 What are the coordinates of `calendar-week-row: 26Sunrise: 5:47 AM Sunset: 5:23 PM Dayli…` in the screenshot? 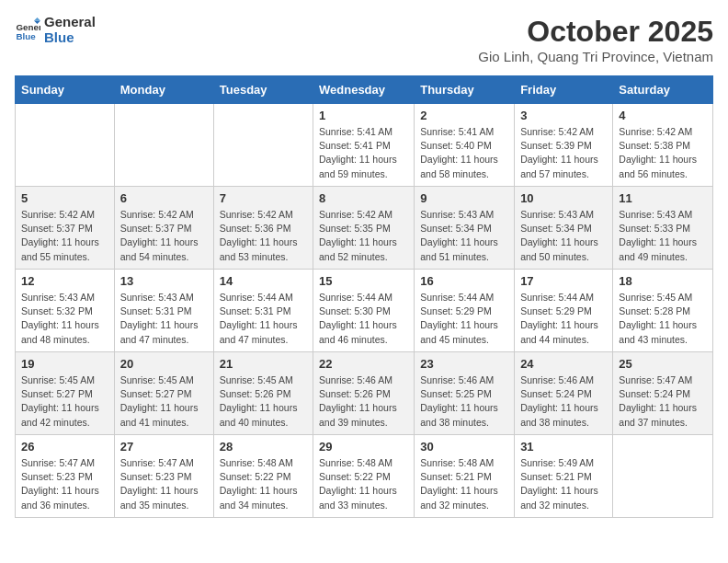 It's located at (364, 477).